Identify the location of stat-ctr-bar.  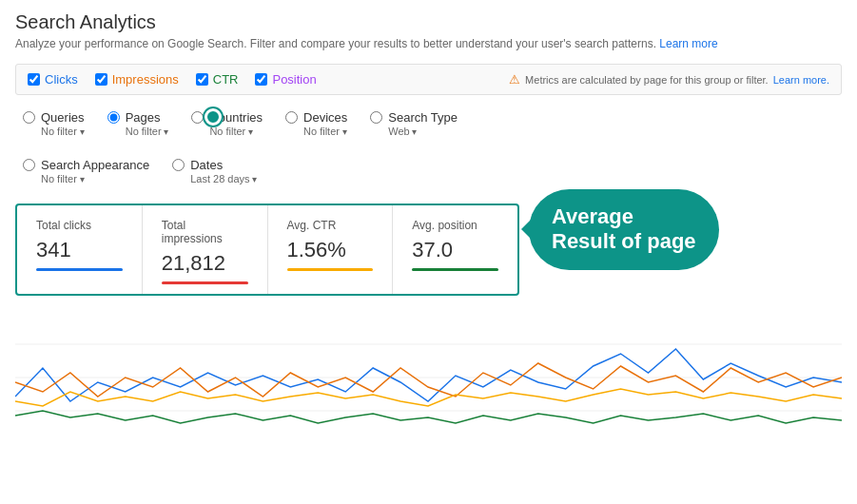
(331, 270).